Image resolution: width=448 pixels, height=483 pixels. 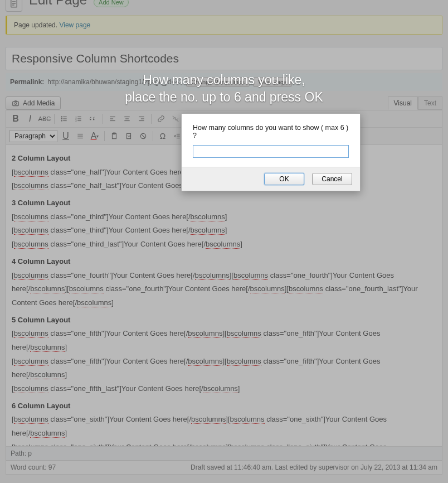 I want to click on content-heading: 4 Column Layout, so click(x=224, y=262).